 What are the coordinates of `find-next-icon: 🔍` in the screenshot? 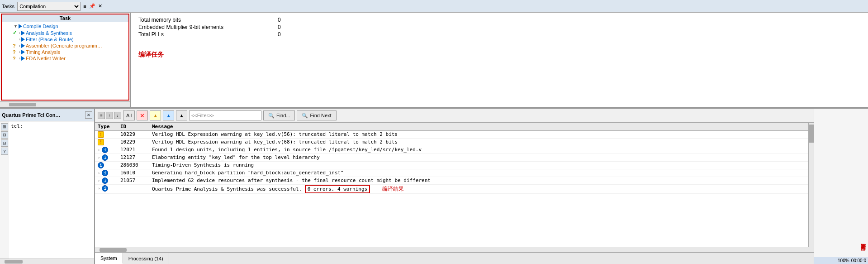 It's located at (305, 116).